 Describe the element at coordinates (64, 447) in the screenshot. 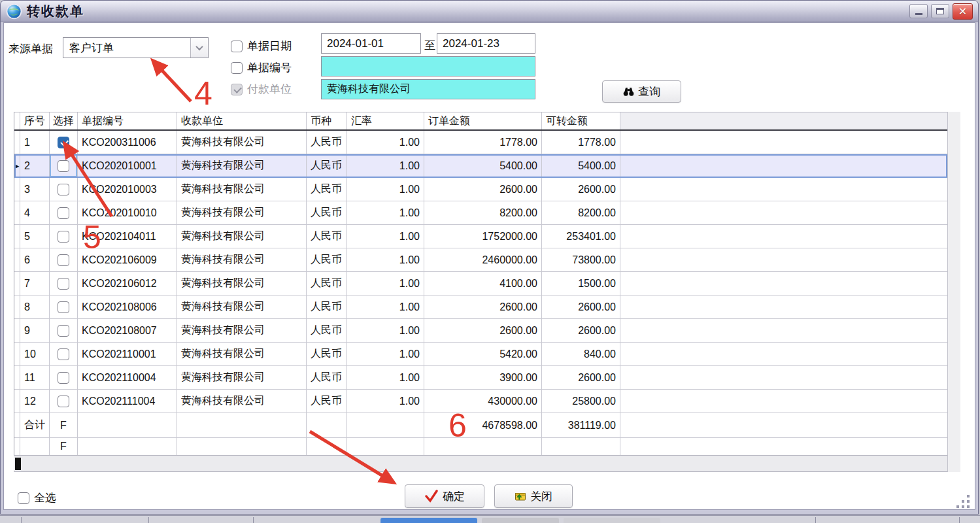

I see `overflow-select-flag: F` at that location.